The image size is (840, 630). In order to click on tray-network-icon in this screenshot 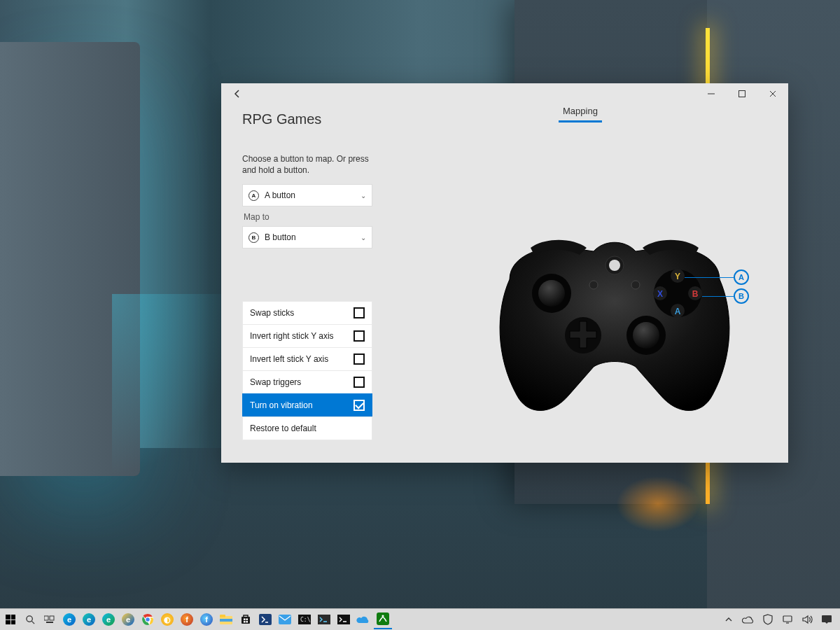, I will do `click(788, 620)`.